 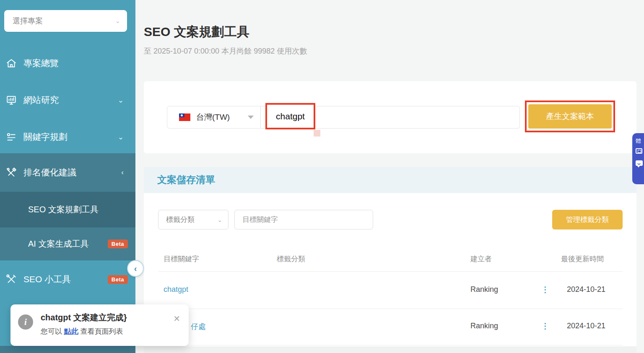 What do you see at coordinates (100, 325) in the screenshot?
I see `toast-notification: i chatgpt 文案建立完成} 您可以 點此 查看頁面列表 ✕` at bounding box center [100, 325].